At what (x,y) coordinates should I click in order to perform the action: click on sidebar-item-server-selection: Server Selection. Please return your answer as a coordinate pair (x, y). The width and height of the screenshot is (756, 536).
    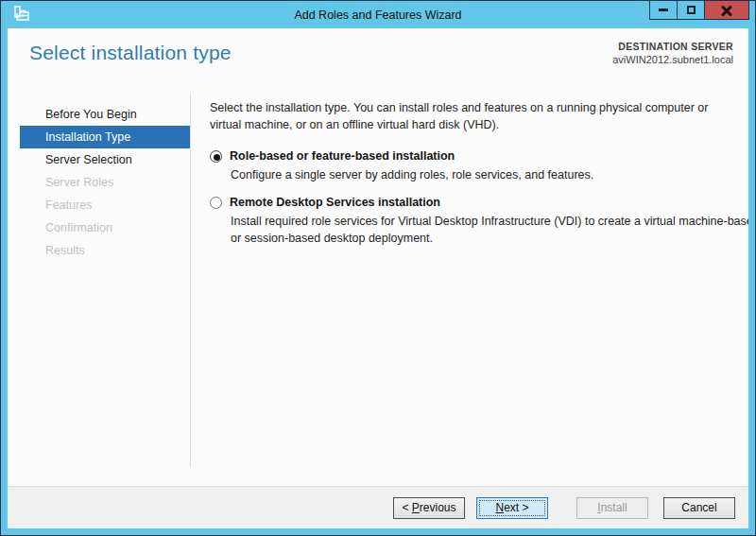
    Looking at the image, I should click on (98, 160).